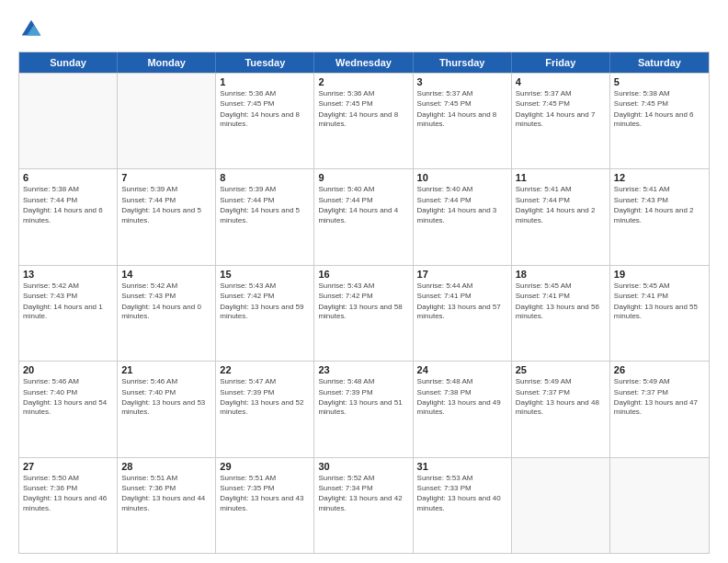 The image size is (728, 563). Describe the element at coordinates (166, 393) in the screenshot. I see `sunset-text: Sunset: 7:40 PM` at that location.